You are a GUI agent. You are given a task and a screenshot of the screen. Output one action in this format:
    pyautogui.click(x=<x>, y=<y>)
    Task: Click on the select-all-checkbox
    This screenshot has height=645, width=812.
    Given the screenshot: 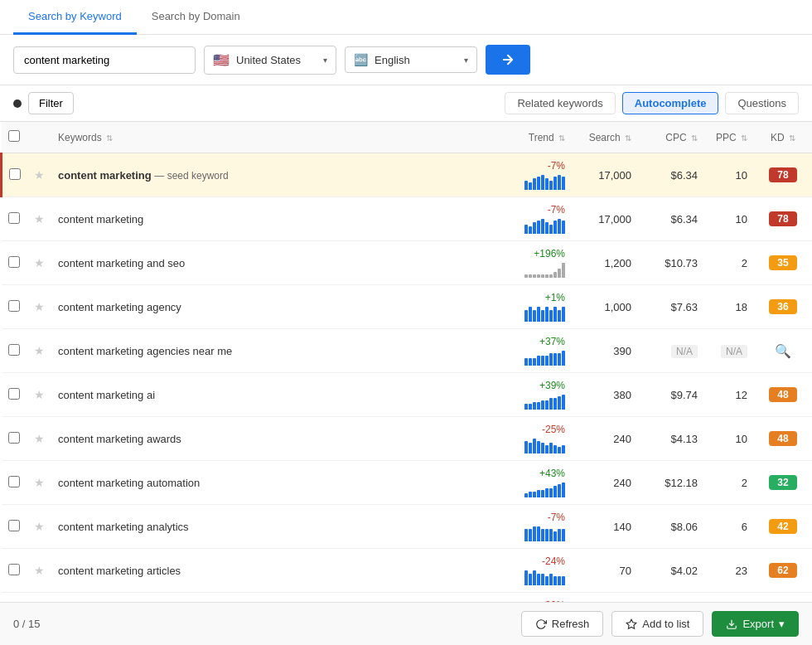 What is the action you would take?
    pyautogui.click(x=14, y=136)
    